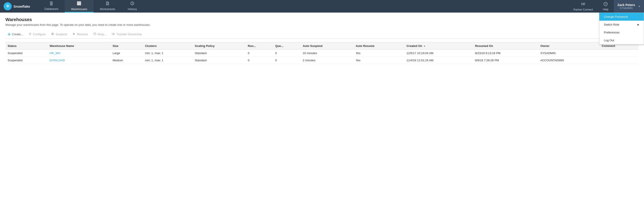 Image resolution: width=644 pixels, height=220 pixels. I want to click on change-password-label: Change Password, so click(616, 17).